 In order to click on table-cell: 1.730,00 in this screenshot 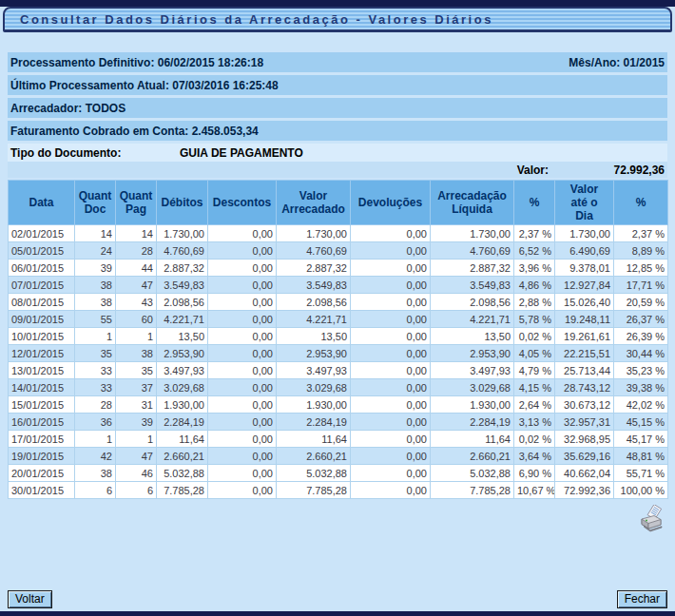, I will do `click(472, 234)`.